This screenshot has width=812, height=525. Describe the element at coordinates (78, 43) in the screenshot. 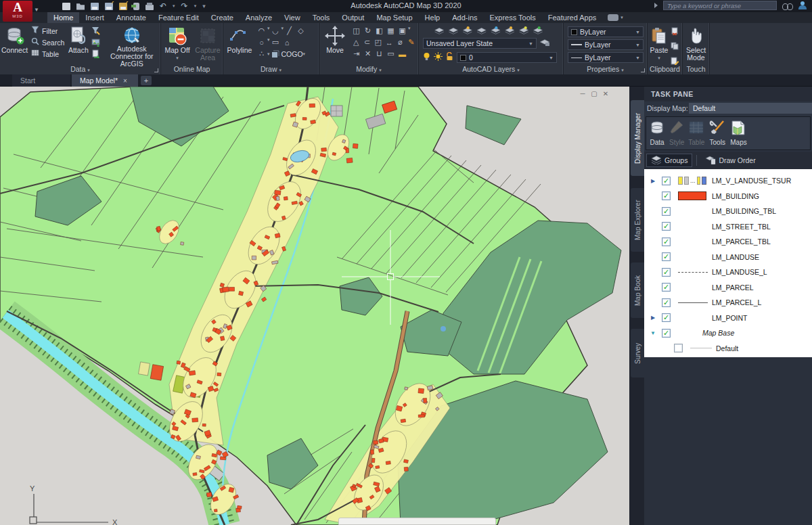

I see `attach-button: Attach` at that location.